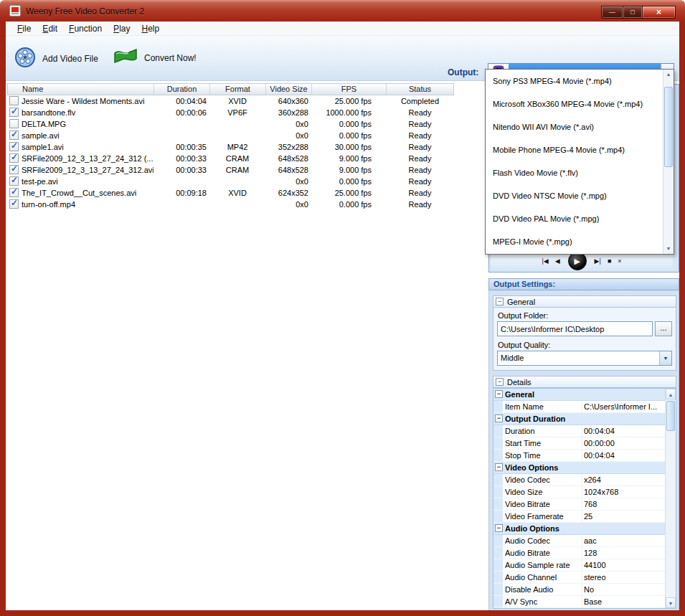 This screenshot has height=616, width=685. What do you see at coordinates (231, 204) in the screenshot?
I see `table-row: turn-on-off.mp4 0x0 0.000 fps Ready` at bounding box center [231, 204].